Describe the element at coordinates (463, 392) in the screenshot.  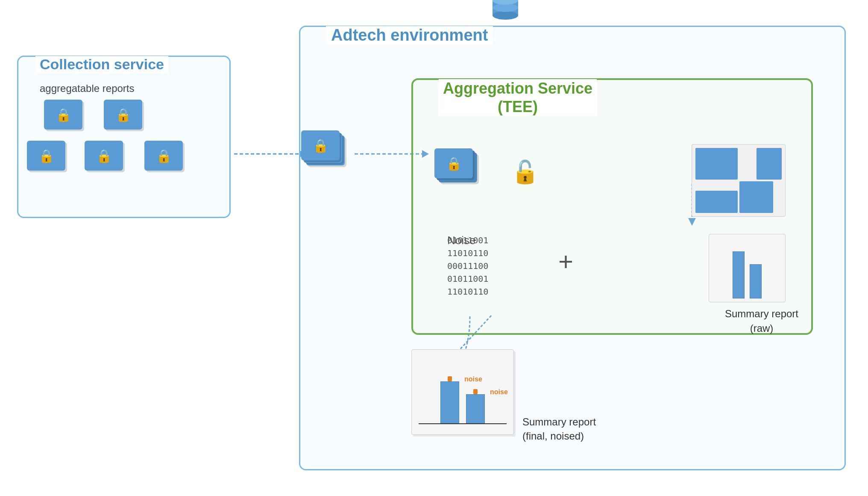
I see `final-summary-card: noise noise` at that location.